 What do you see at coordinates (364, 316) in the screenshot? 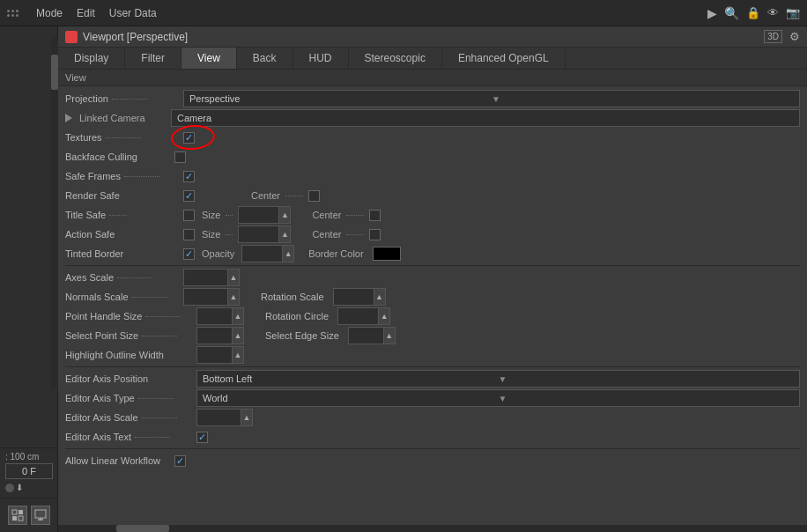
I see `rotation-circle-spin: 75 % ▲` at bounding box center [364, 316].